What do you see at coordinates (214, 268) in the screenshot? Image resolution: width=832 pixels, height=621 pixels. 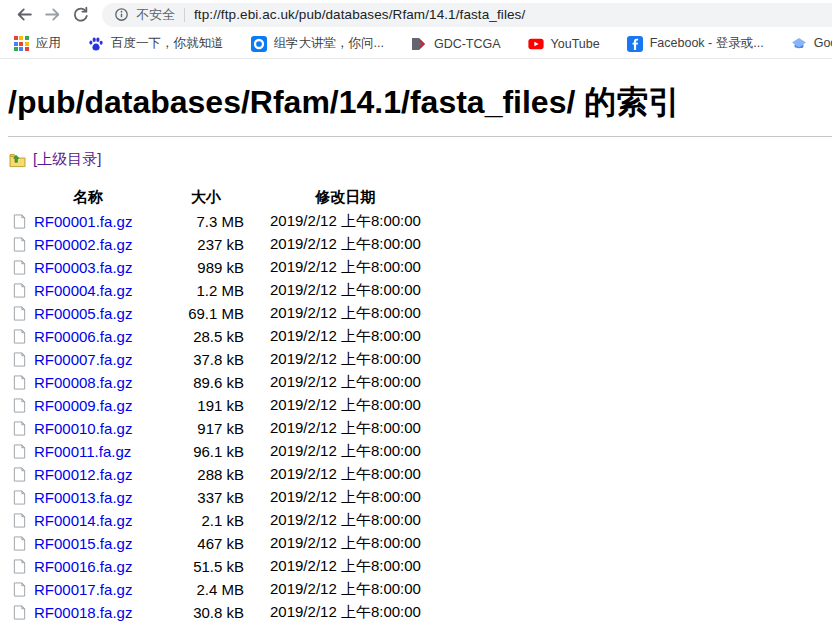 I see `table-row: RF00003.fa.gz 989 kB 2019/2/12 上午8:00:00` at bounding box center [214, 268].